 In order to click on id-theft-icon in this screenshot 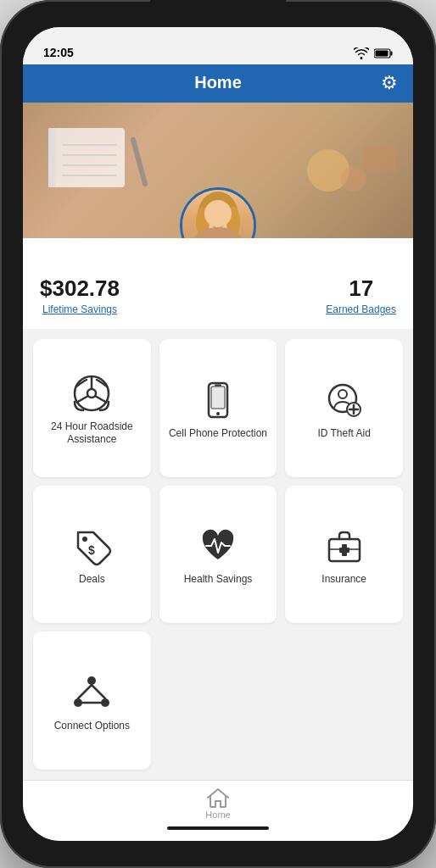, I will do `click(344, 400)`.